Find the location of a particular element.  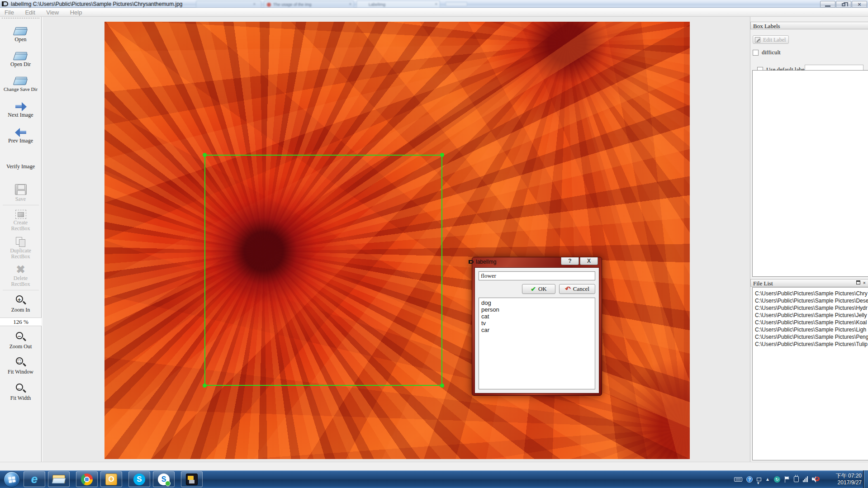

preset-label-item: person is located at coordinates (538, 309).